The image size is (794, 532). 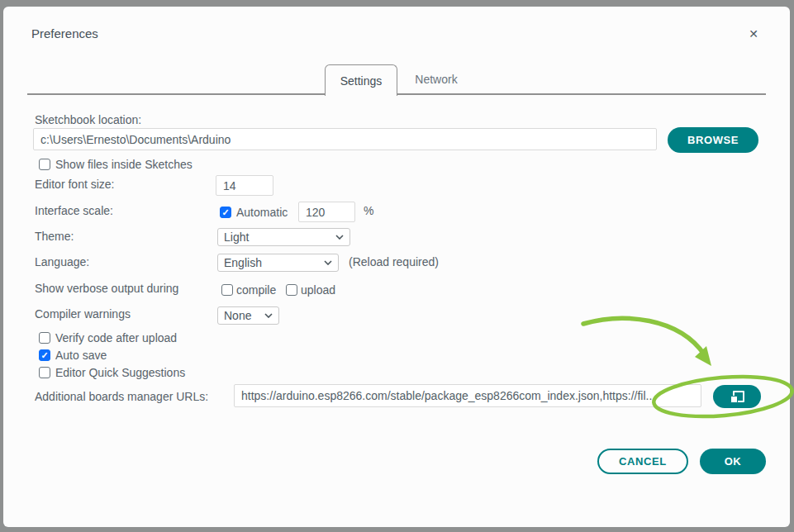 I want to click on compiler-warnings-label: Compiler warnings, so click(x=83, y=314).